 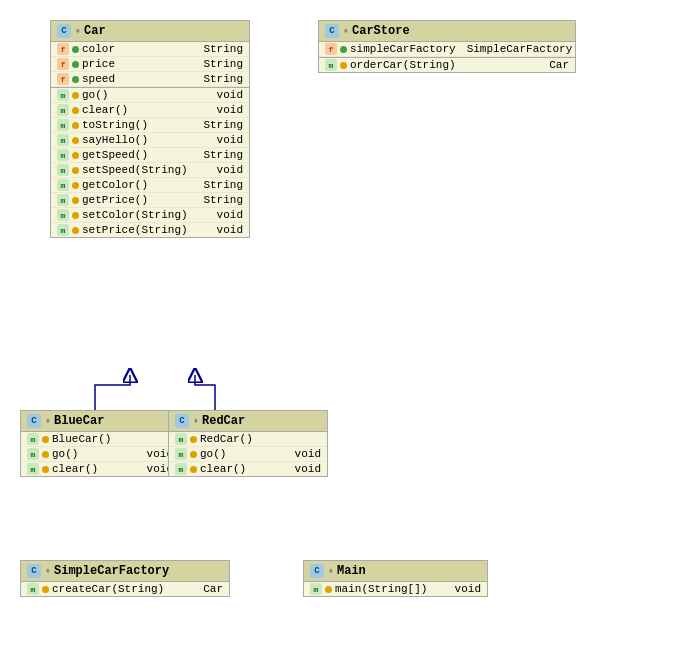 What do you see at coordinates (255, 439) in the screenshot?
I see `method-name: RedCar()` at bounding box center [255, 439].